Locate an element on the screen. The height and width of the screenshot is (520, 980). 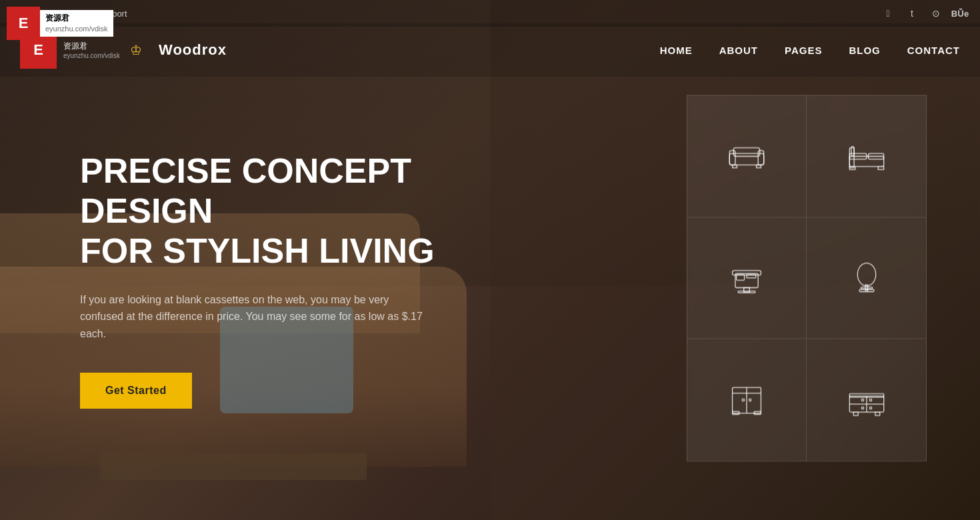
watermark-badge: E is located at coordinates (23, 23).